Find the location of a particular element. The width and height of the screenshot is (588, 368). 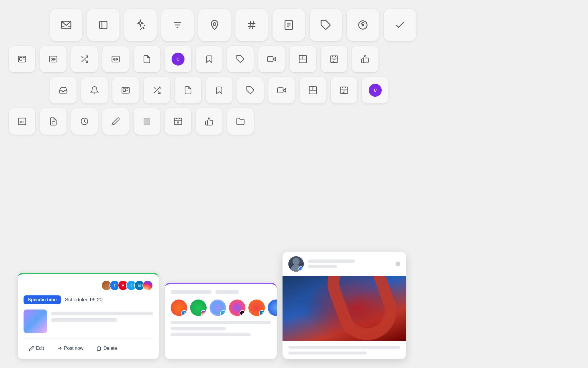

scheduled-time: Scheduled 09:20 is located at coordinates (84, 300).